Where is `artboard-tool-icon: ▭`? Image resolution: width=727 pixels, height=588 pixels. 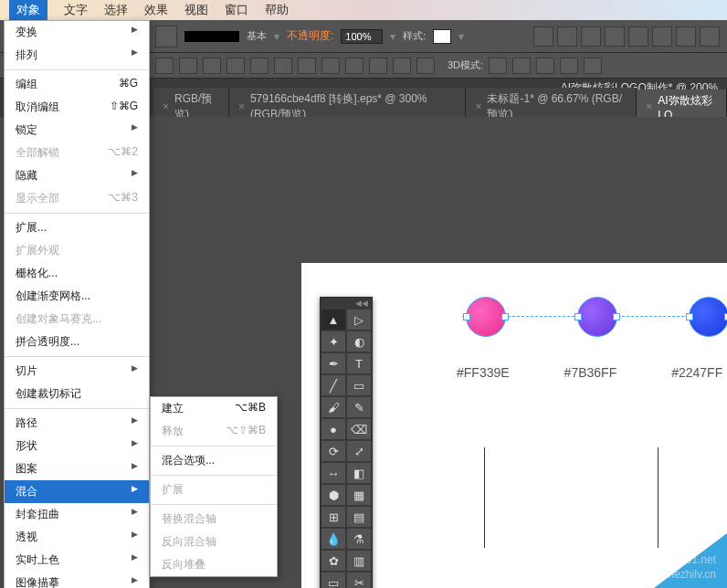
artboard-tool-icon: ▭ is located at coordinates (333, 580).